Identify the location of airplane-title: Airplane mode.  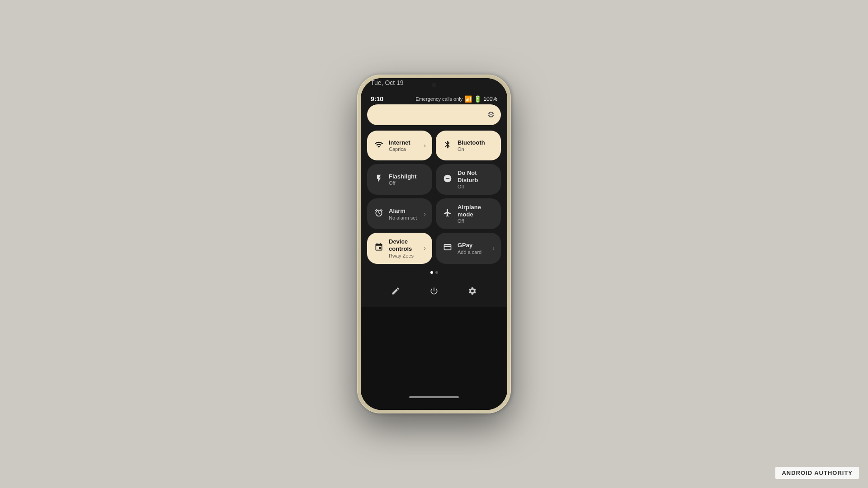
(476, 211).